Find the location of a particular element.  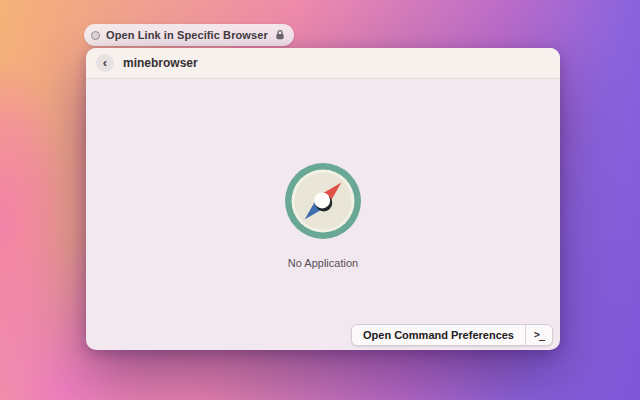

open-command-preferences-label: Open Command Preferences is located at coordinates (438, 335).